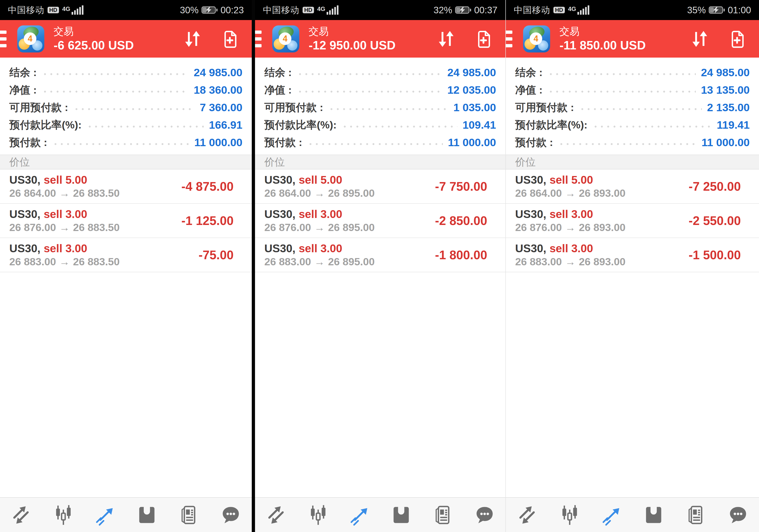  What do you see at coordinates (147, 515) in the screenshot?
I see `history-inbox-icon` at bounding box center [147, 515].